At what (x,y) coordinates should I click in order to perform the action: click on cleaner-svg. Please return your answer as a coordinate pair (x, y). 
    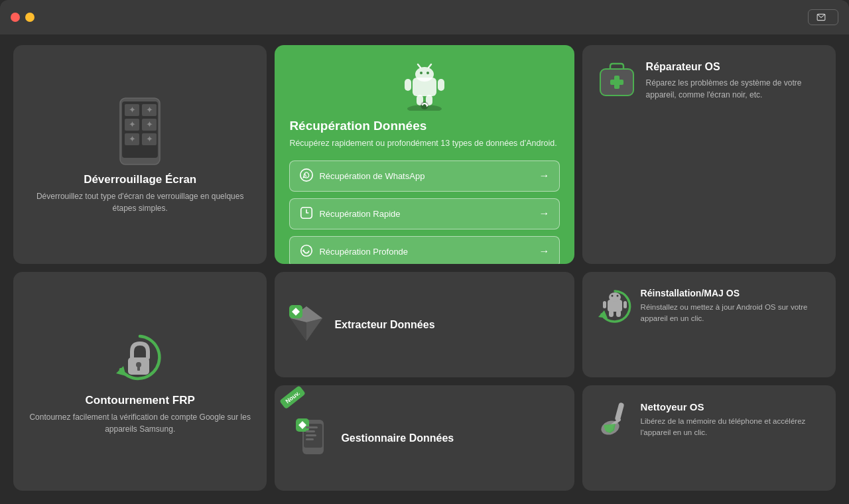
    Looking at the image, I should click on (615, 419).